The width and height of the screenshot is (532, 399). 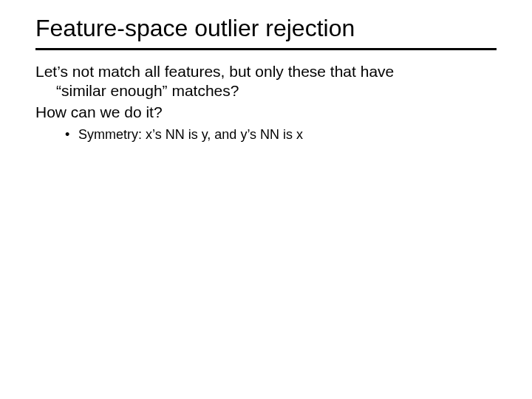 I want to click on body-line-1b: “similar enough” matches?, so click(x=276, y=91).